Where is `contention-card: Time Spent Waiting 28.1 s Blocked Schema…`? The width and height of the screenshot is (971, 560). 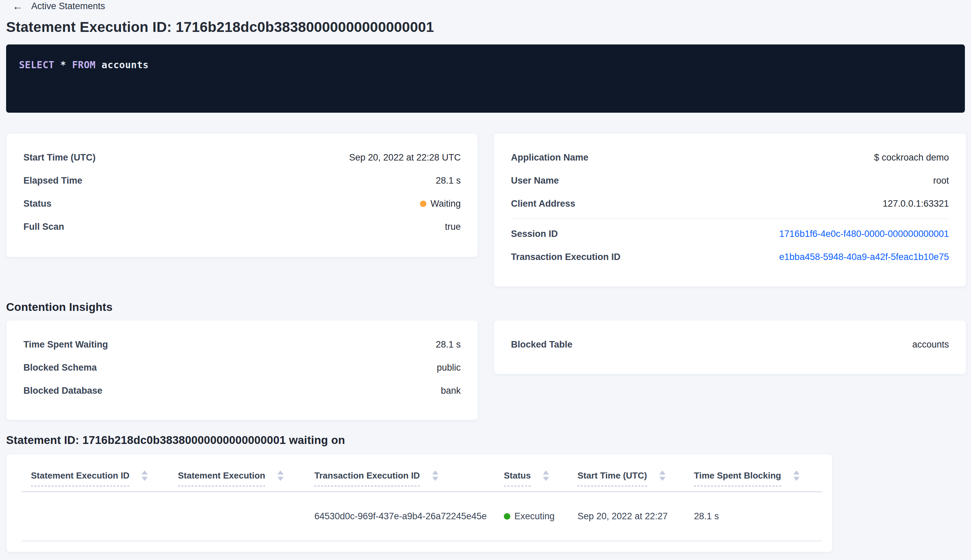
contention-card: Time Spent Waiting 28.1 s Blocked Schema… is located at coordinates (242, 370).